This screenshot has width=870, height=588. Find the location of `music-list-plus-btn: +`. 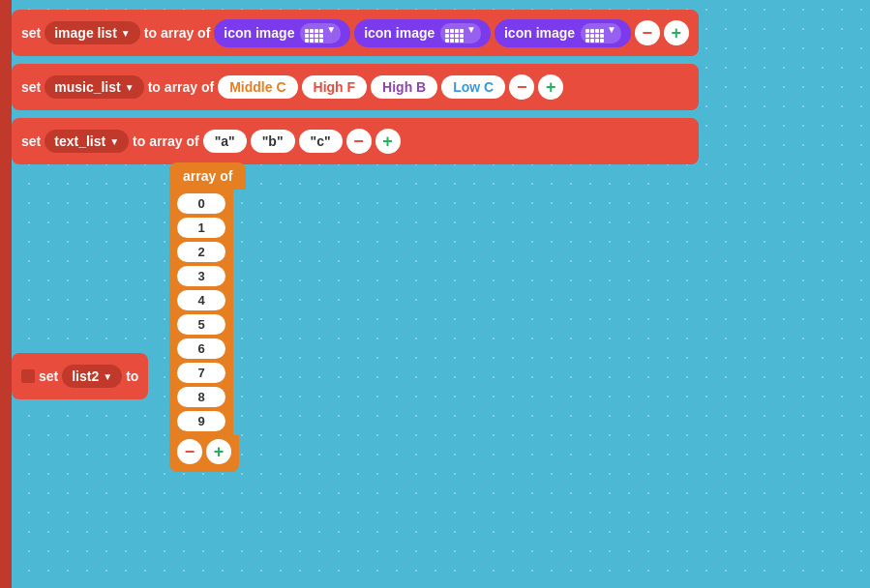

music-list-plus-btn: + is located at coordinates (551, 87).